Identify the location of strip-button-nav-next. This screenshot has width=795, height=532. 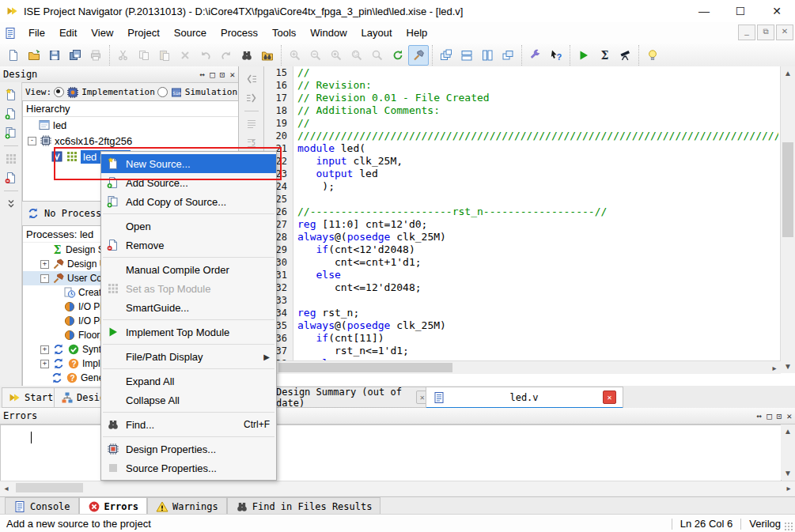
(252, 98).